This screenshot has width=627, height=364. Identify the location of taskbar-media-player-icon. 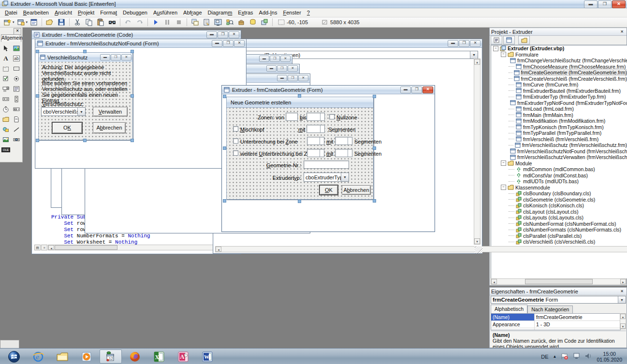
(87, 357).